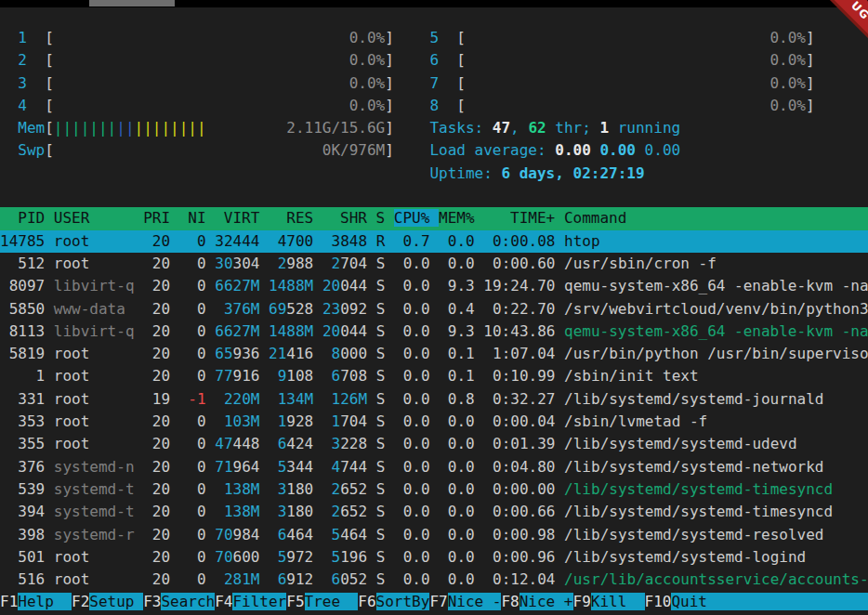 Image resolution: width=868 pixels, height=615 pixels. I want to click on fkey-F10: F10Quit, so click(756, 602).